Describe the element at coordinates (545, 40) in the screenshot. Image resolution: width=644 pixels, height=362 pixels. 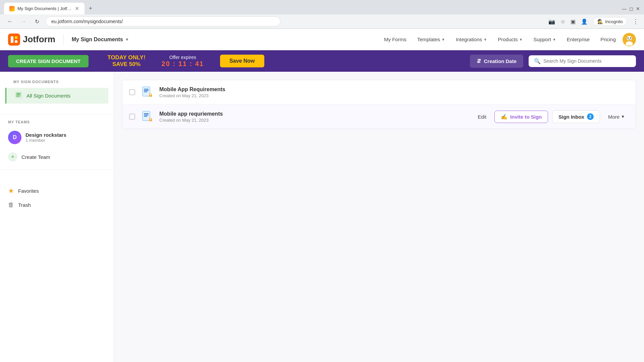
I see `nav-support: Support ▼` at that location.